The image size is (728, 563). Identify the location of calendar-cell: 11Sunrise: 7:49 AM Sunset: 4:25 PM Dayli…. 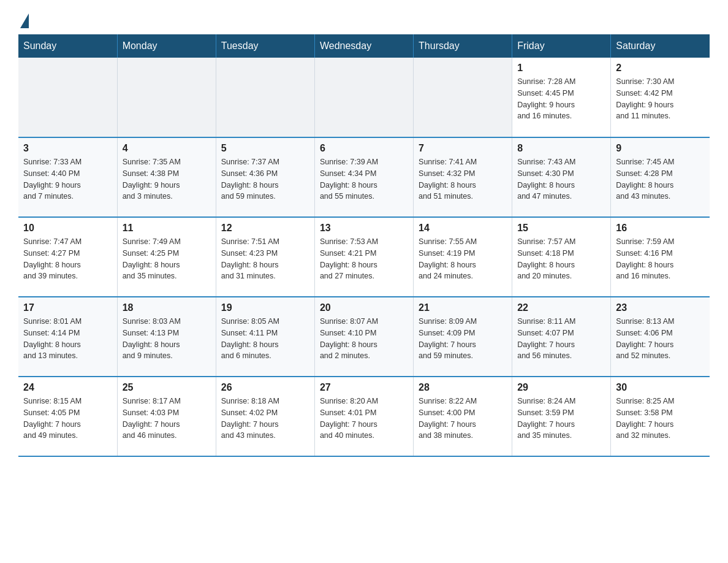
(167, 257).